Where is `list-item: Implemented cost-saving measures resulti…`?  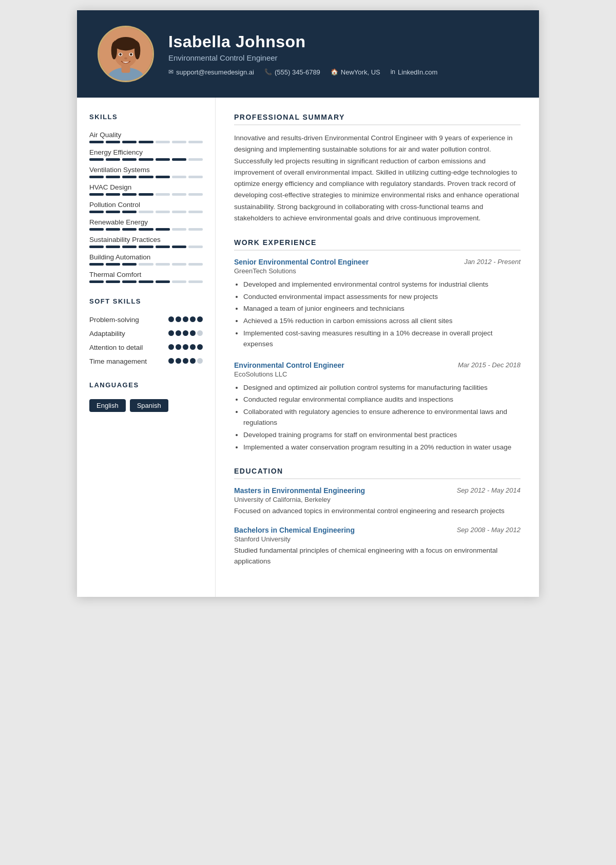 list-item: Implemented cost-saving measures resulti… is located at coordinates (382, 339).